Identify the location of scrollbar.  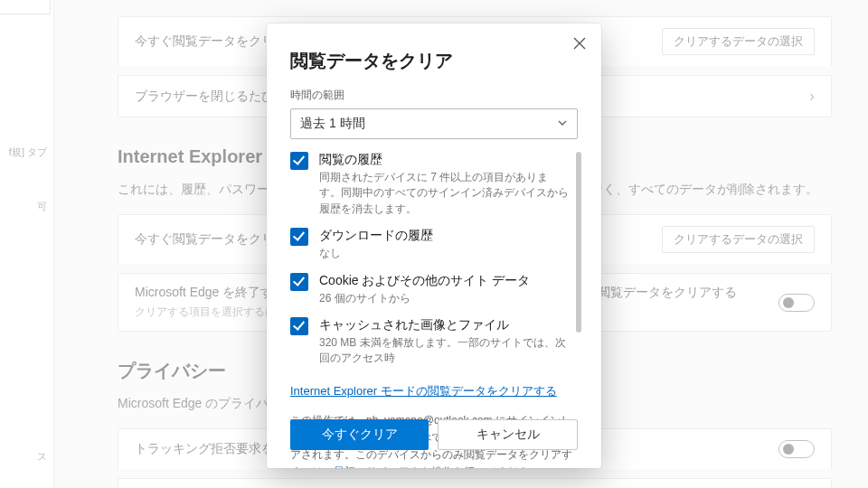
(579, 242).